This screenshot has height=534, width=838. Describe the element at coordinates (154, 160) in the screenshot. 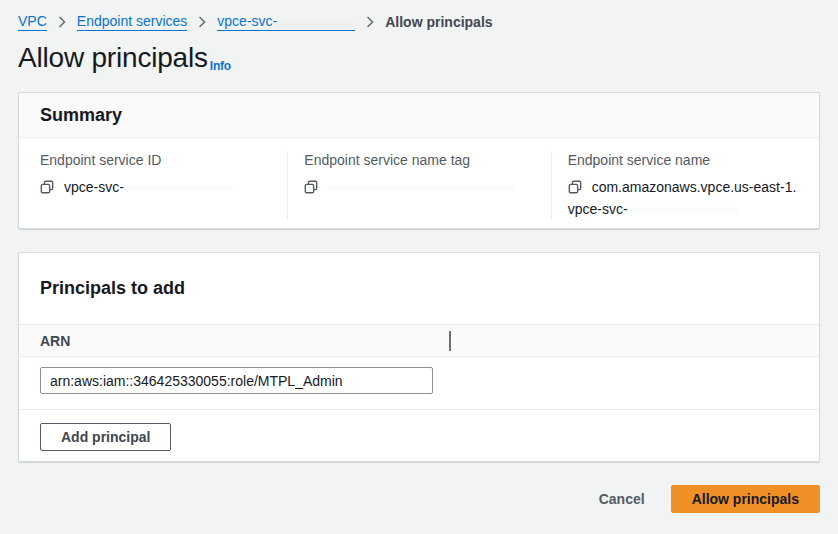

I see `field-label: Endpoint service ID` at that location.